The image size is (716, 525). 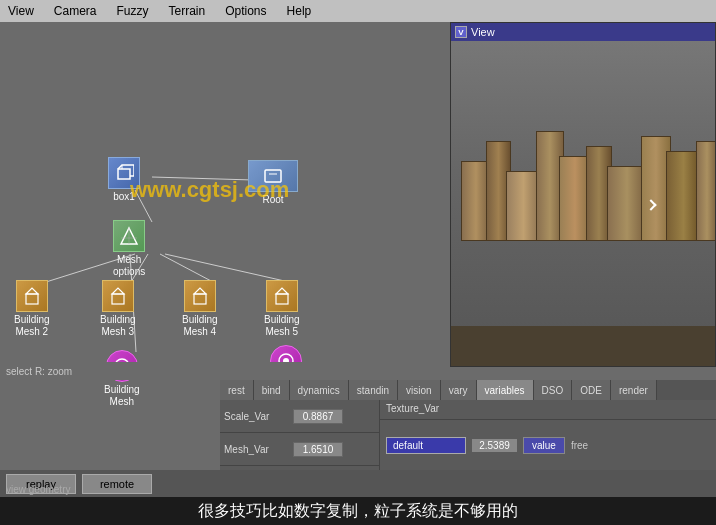 I want to click on texture-var-label: Texture_Var, so click(x=548, y=410).